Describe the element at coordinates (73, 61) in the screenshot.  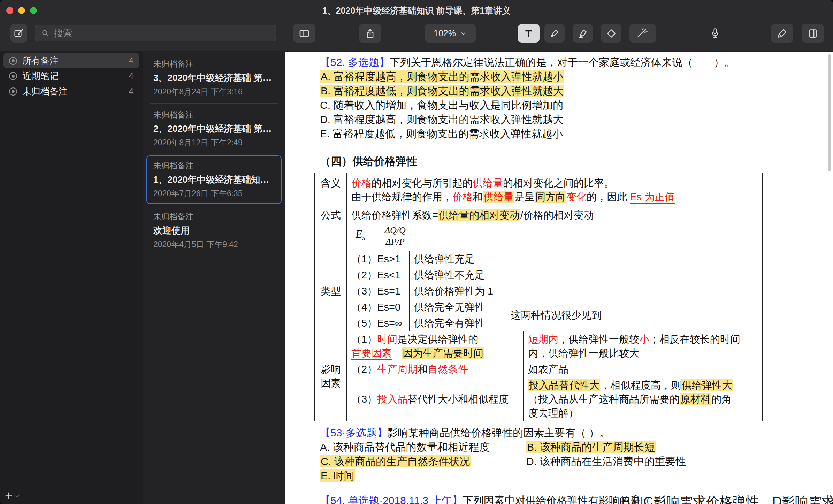
I see `sidebar-item-label: 所有备注` at that location.